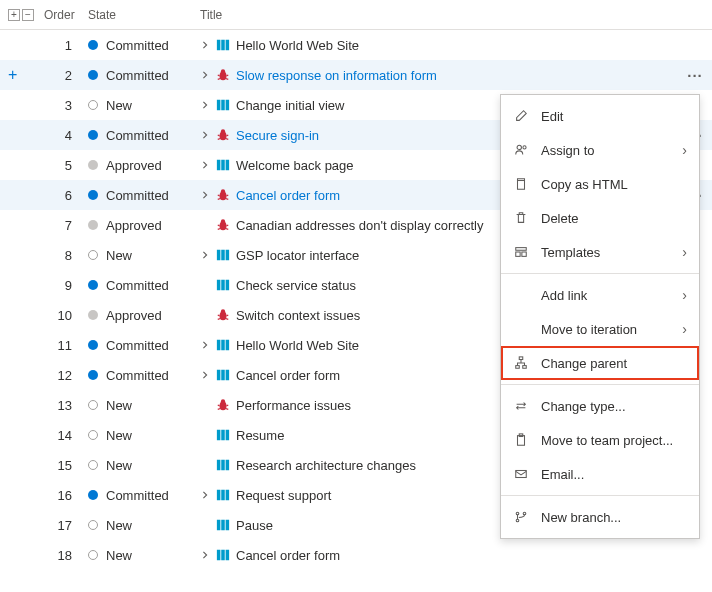  I want to click on menu-add-link: Add link ›, so click(600, 295).